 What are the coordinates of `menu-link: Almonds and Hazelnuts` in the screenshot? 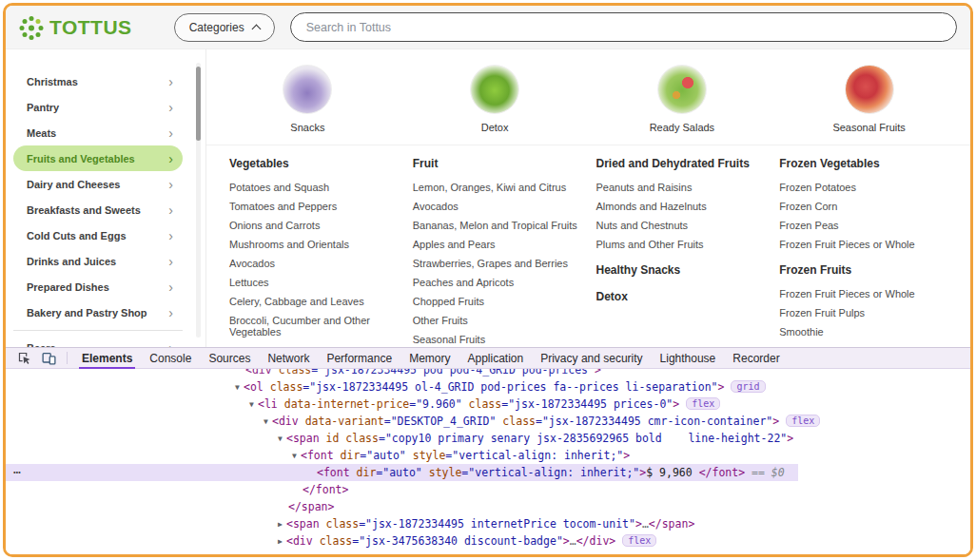 It's located at (683, 206).